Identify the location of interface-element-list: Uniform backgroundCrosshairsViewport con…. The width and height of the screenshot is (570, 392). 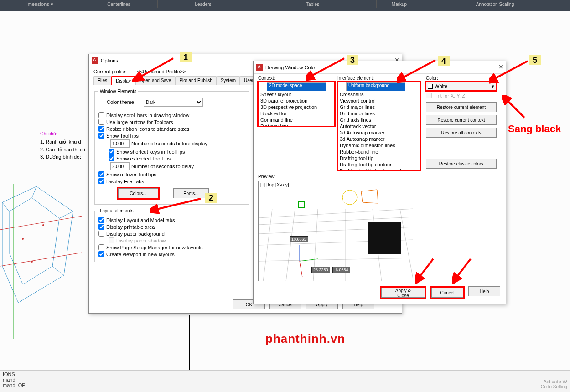
(379, 126).